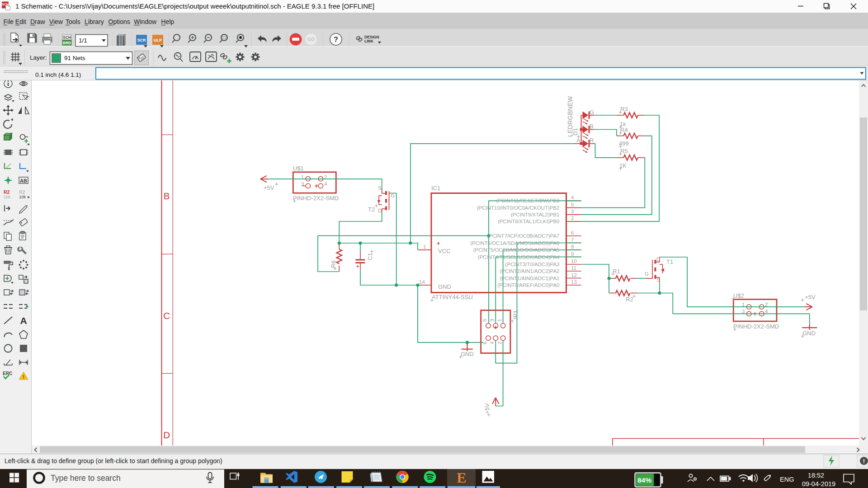 The height and width of the screenshot is (488, 868). Describe the element at coordinates (572, 254) in the screenshot. I see `svg-text: 9` at that location.